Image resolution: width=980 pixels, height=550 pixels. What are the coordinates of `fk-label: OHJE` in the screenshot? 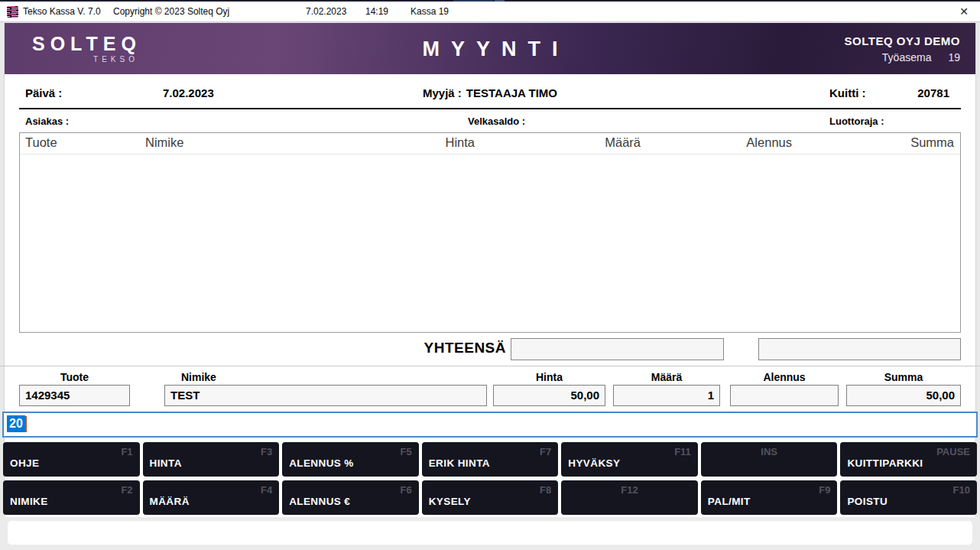 It's located at (24, 464).